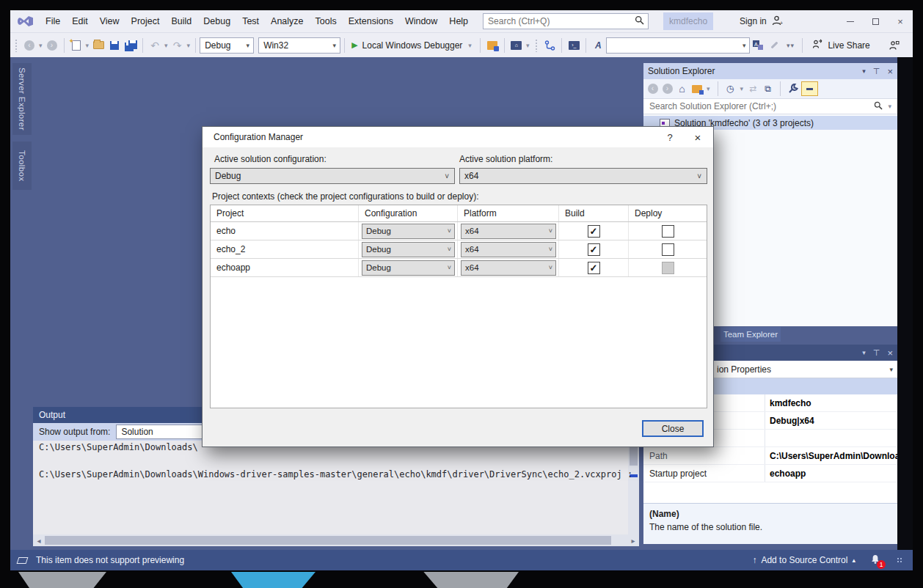 The height and width of the screenshot is (588, 923). Describe the element at coordinates (633, 541) in the screenshot. I see `scroll-right-icon: ▸` at that location.